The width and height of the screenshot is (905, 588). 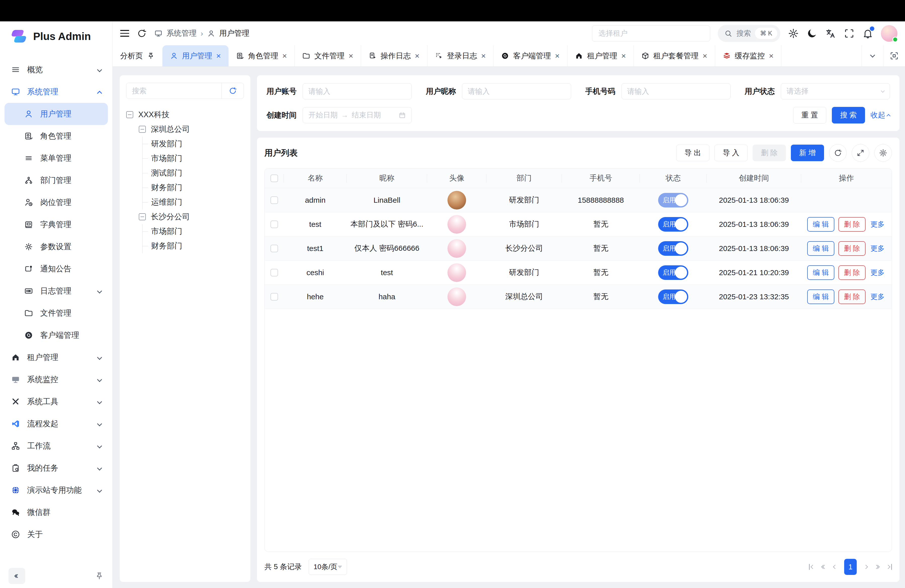 I want to click on sidebar-item-dictionary: 字典管理, so click(x=56, y=224).